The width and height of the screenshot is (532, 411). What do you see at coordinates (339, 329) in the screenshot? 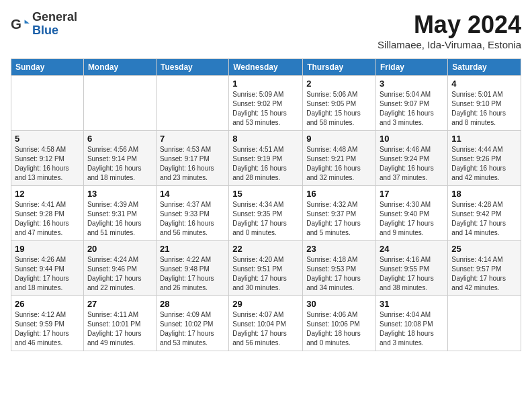
I see `day-info: Sunrise: 4:06 AM Sunset: 10:06 PM Daylig…` at bounding box center [339, 329].